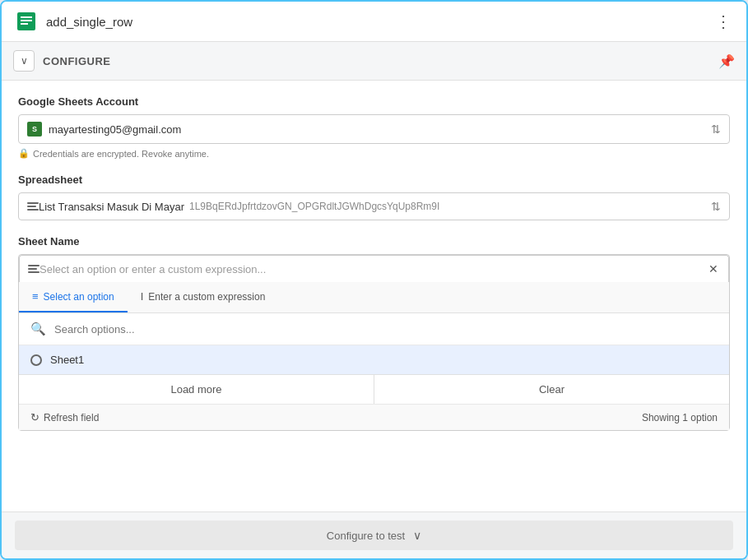 This screenshot has height=560, width=748. Describe the element at coordinates (374, 242) in the screenshot. I see `sheet-name-label: Sheet Name` at that location.